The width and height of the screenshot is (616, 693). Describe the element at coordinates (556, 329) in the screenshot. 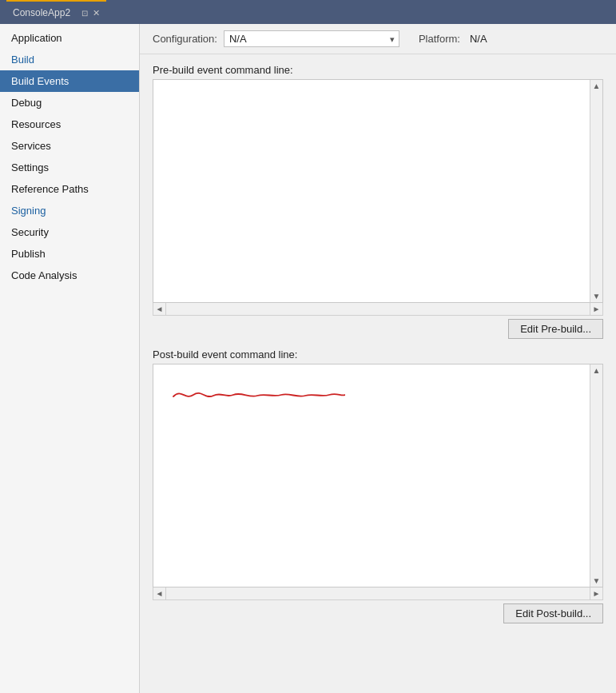

I see `edit-pre-build-button: Edit Pre-build...` at that location.